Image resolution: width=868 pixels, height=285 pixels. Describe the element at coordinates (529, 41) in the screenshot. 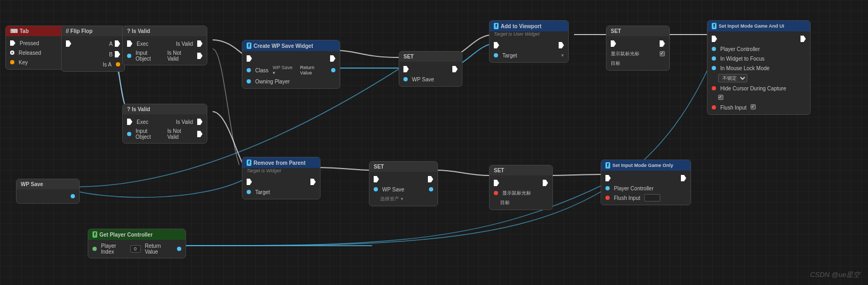

I see `node-add-to-viewport: f Add to Viewport Target is User Widget …` at that location.